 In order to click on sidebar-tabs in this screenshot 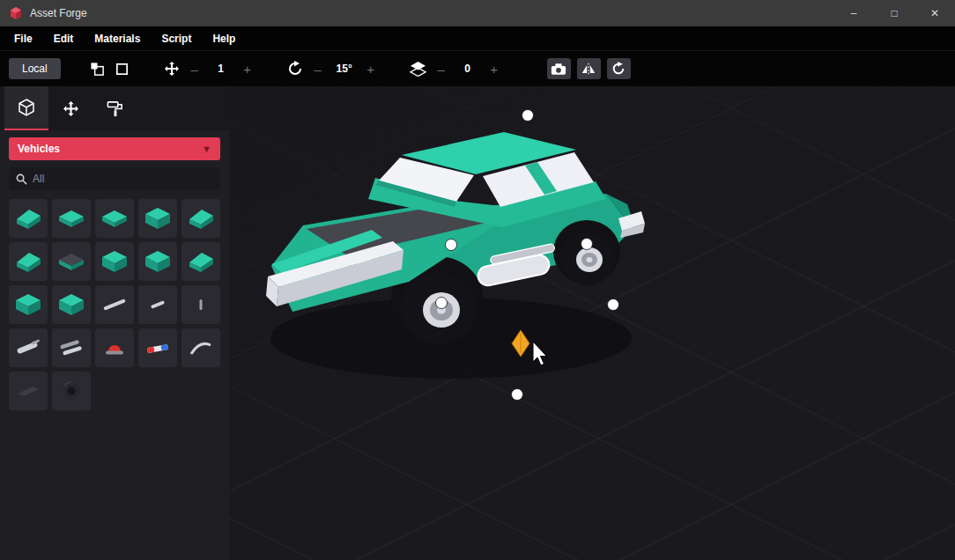, I will do `click(115, 108)`.